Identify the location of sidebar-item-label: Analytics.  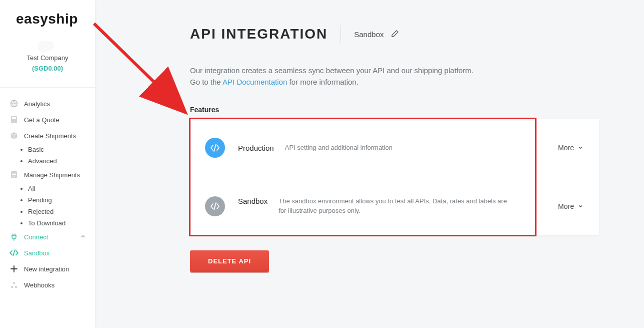
(37, 104).